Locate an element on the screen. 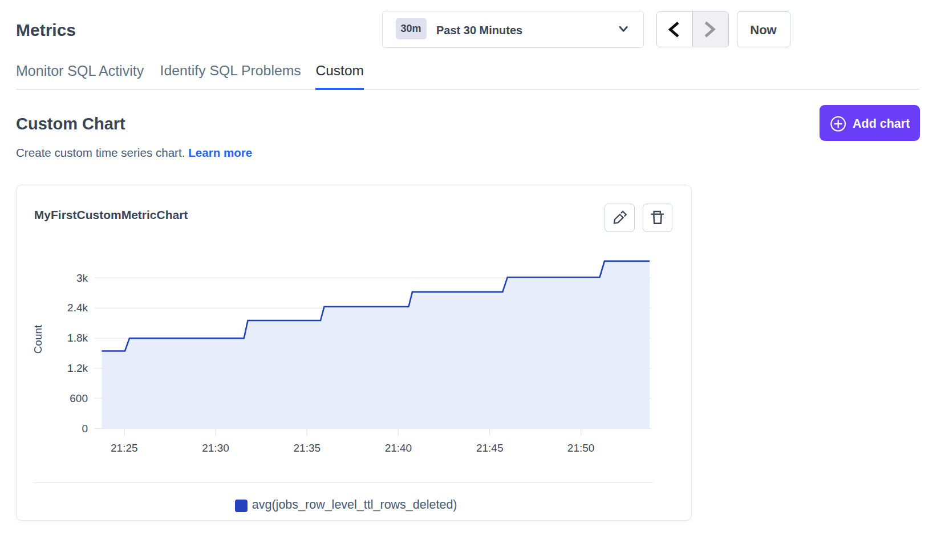 Image resolution: width=941 pixels, height=560 pixels. svg-text: 0 is located at coordinates (84, 429).